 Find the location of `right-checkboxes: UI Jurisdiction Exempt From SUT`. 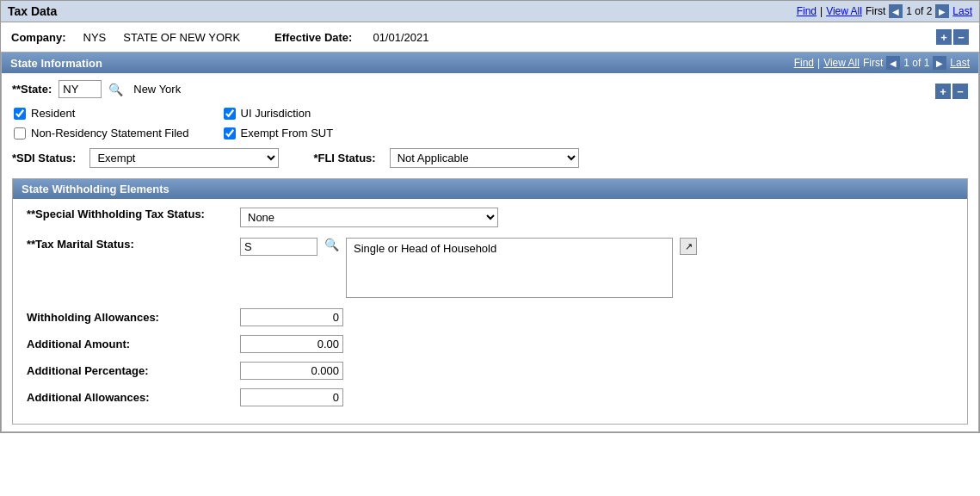

right-checkboxes: UI Jurisdiction Exempt From SUT is located at coordinates (279, 123).